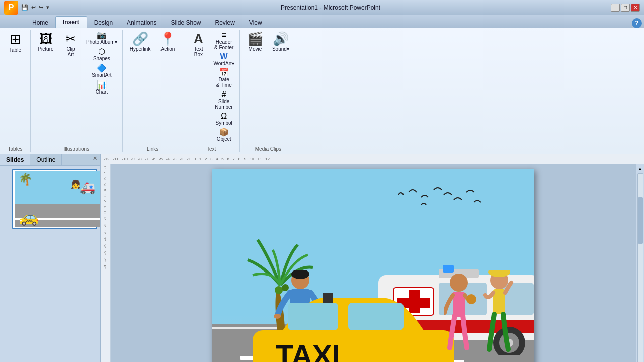 This screenshot has height=362, width=644. What do you see at coordinates (95, 160) in the screenshot?
I see `sidebar-close-button: ✕` at bounding box center [95, 160].